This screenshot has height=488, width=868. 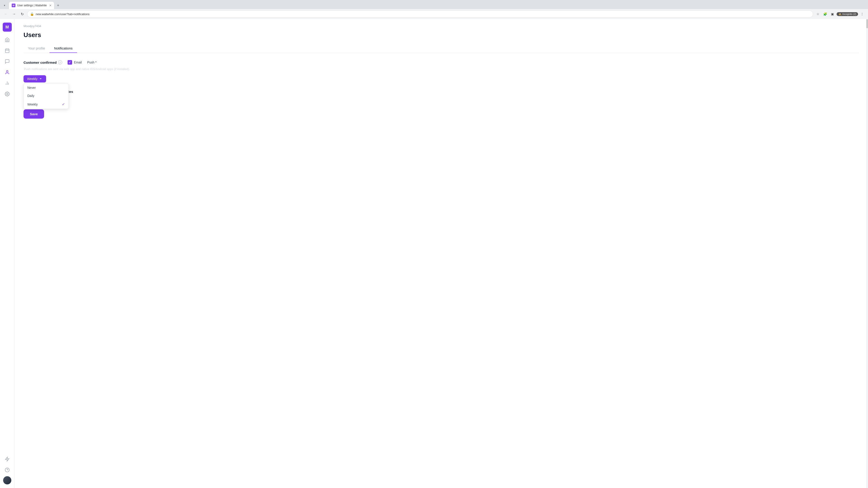 I want to click on dropdown-item-never-label: Never, so click(x=32, y=88).